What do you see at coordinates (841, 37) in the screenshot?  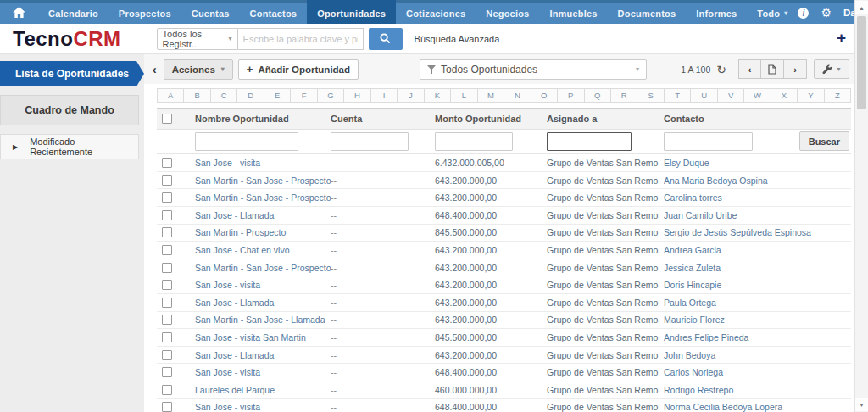 I see `quick-add-button: +` at bounding box center [841, 37].